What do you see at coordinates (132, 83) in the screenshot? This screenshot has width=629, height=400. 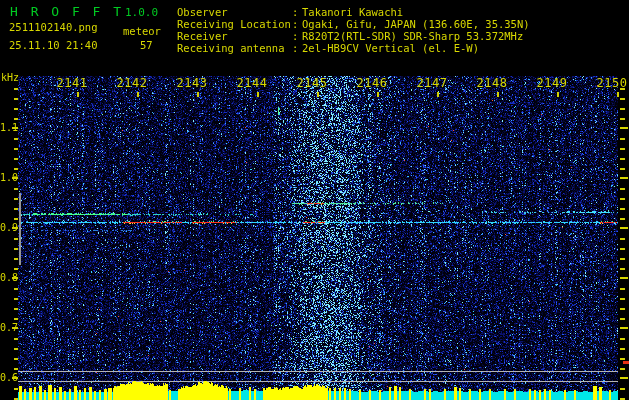 I see `x-tick-label: 2142` at bounding box center [132, 83].